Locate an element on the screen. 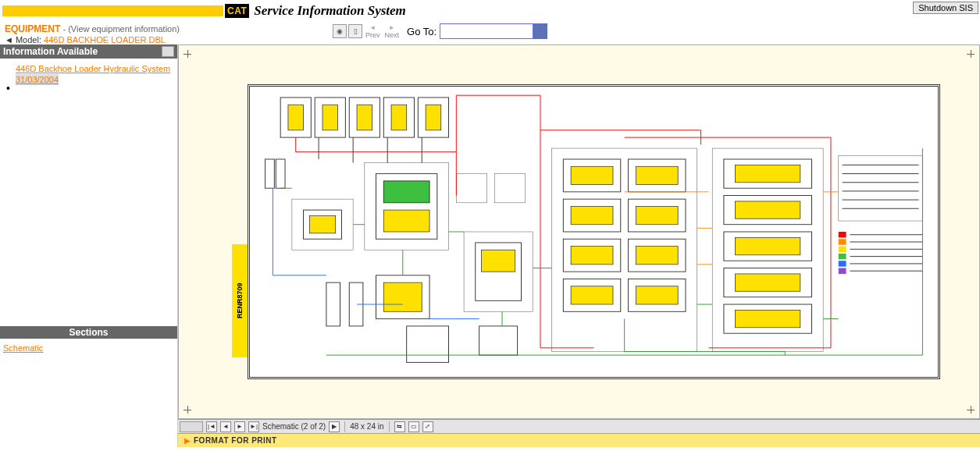 The height and width of the screenshot is (476, 980). header-accent-bar is located at coordinates (112, 11).